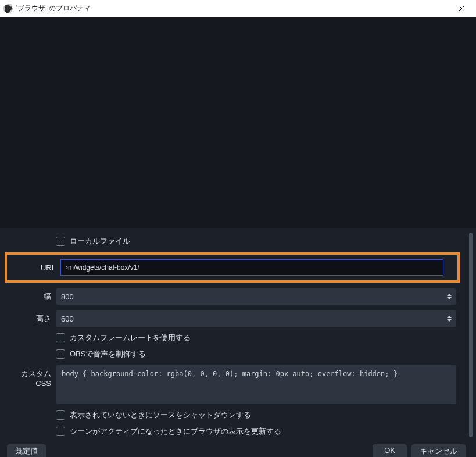 The width and height of the screenshot is (476, 457). Describe the element at coordinates (27, 451) in the screenshot. I see `defaults-button: 既定値` at that location.